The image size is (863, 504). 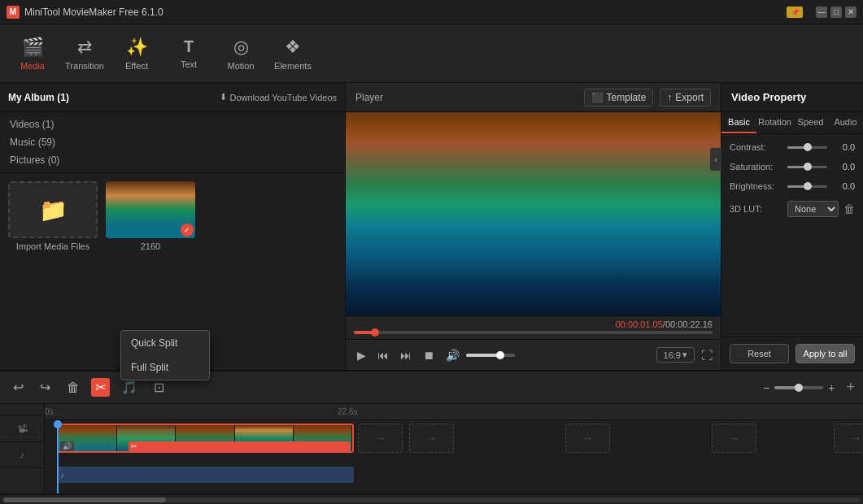 What do you see at coordinates (734, 438) in the screenshot?
I see `trans-slot-4: →` at bounding box center [734, 438].